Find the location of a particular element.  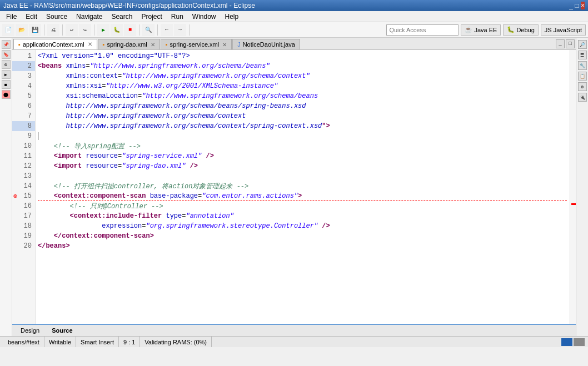

tab-close-springdao: ✕ is located at coordinates (153, 44).